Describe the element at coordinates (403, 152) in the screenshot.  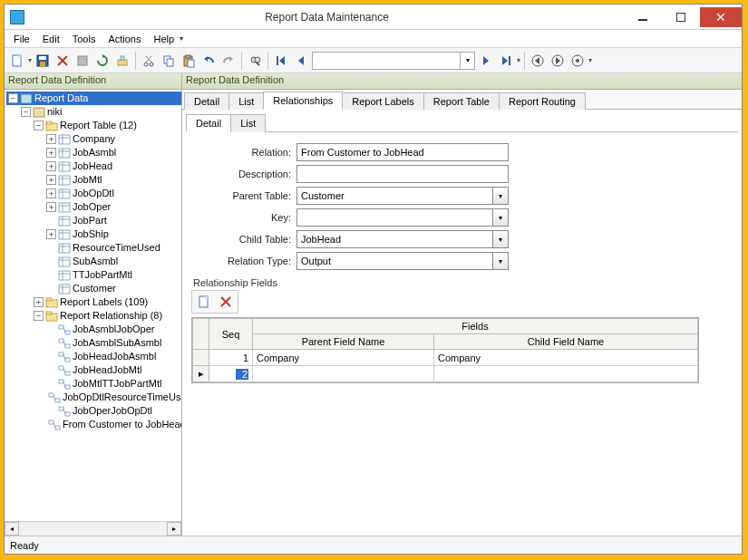
I see `relation-field: From Customer to JobHead` at that location.